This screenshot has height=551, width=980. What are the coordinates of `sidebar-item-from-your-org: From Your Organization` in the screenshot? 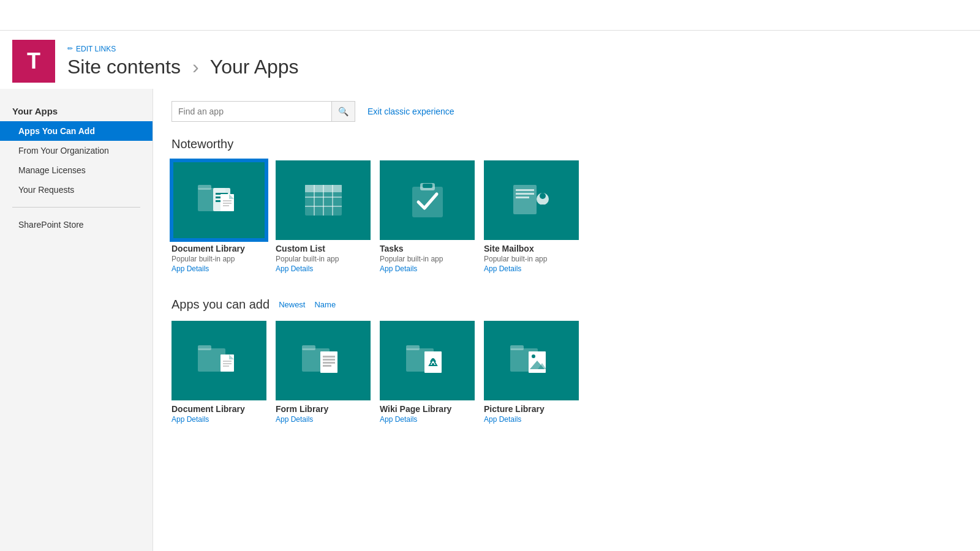 It's located at (76, 151).